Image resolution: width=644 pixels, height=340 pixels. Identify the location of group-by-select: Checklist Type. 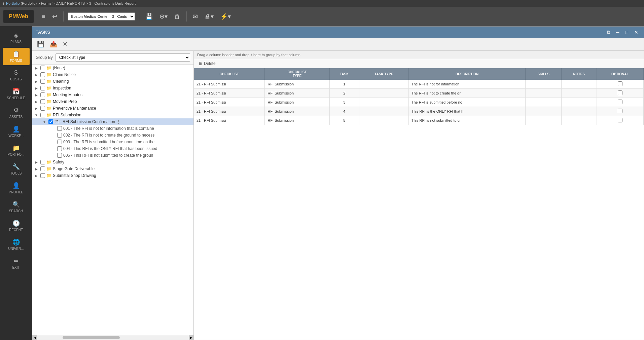
(123, 58).